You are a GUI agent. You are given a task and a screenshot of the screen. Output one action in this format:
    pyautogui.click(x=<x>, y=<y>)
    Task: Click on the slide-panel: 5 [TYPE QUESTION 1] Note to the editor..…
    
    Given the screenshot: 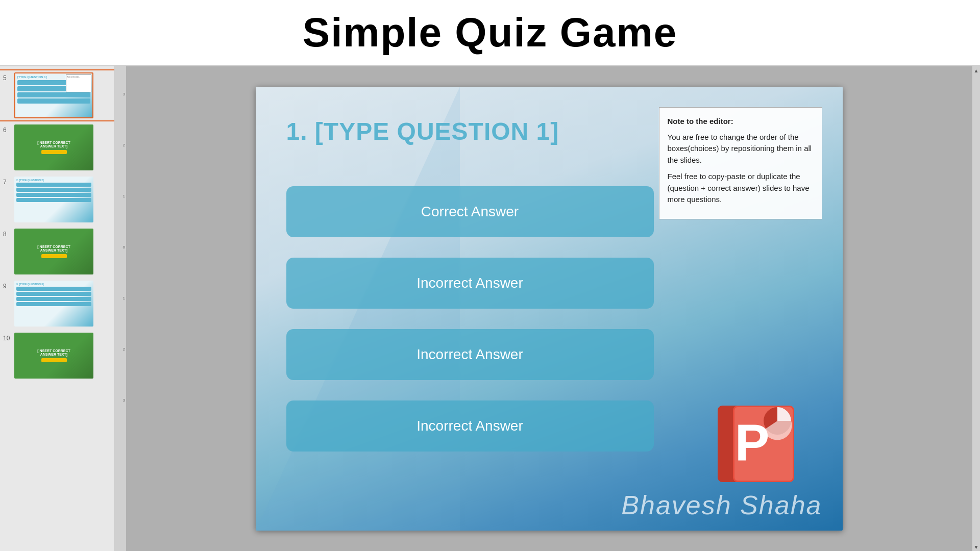 What is the action you would take?
    pyautogui.click(x=57, y=309)
    